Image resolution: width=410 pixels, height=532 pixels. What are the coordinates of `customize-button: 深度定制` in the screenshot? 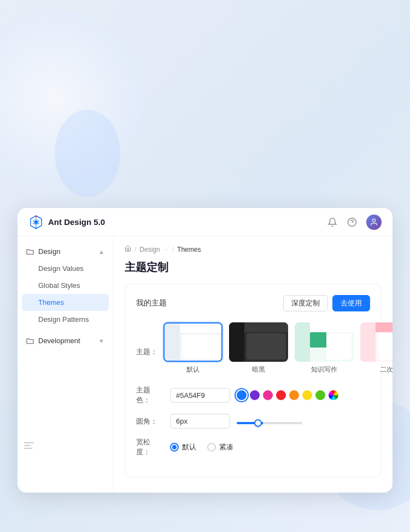 It's located at (306, 303).